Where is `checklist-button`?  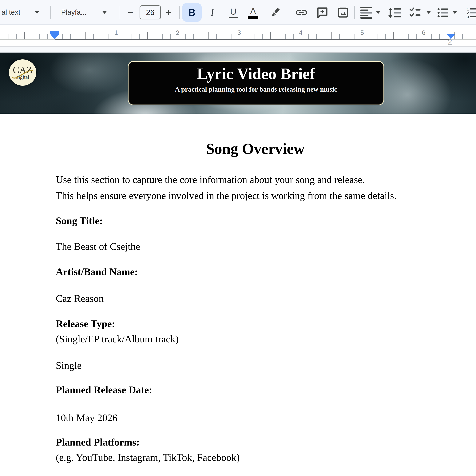
checklist-button is located at coordinates (415, 13).